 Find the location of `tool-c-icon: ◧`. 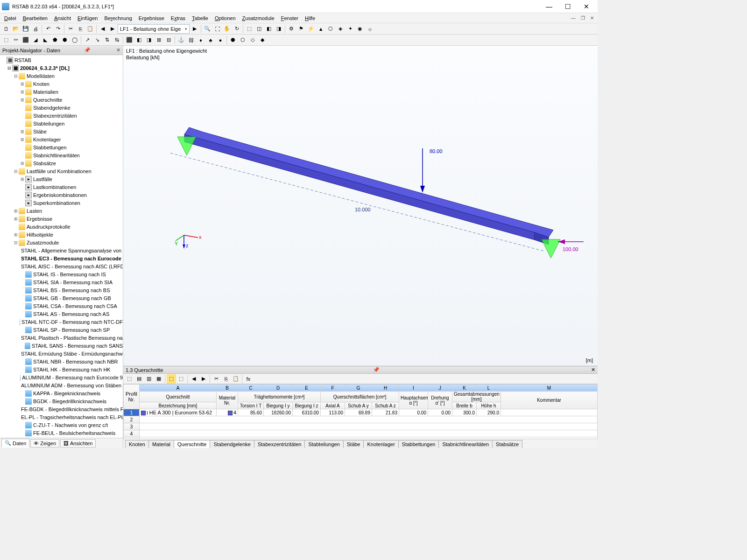

tool-c-icon: ◧ is located at coordinates (269, 29).